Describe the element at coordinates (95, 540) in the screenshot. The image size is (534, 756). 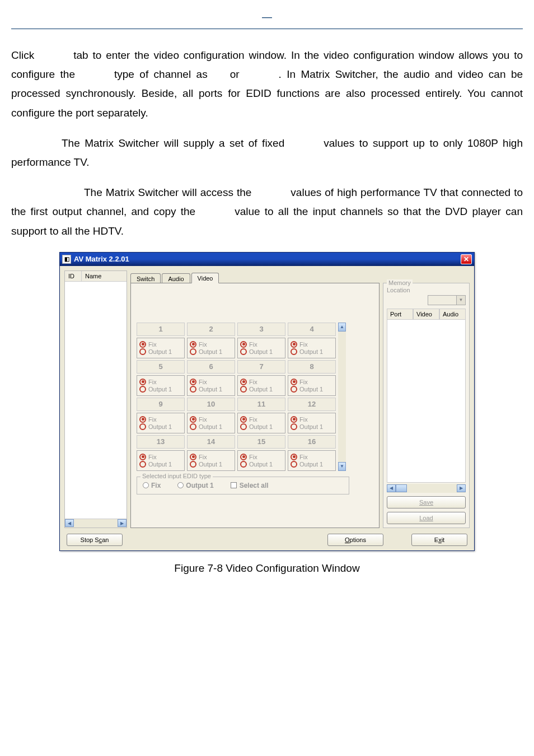
I see `stop-scan-button: Stop Scan` at that location.